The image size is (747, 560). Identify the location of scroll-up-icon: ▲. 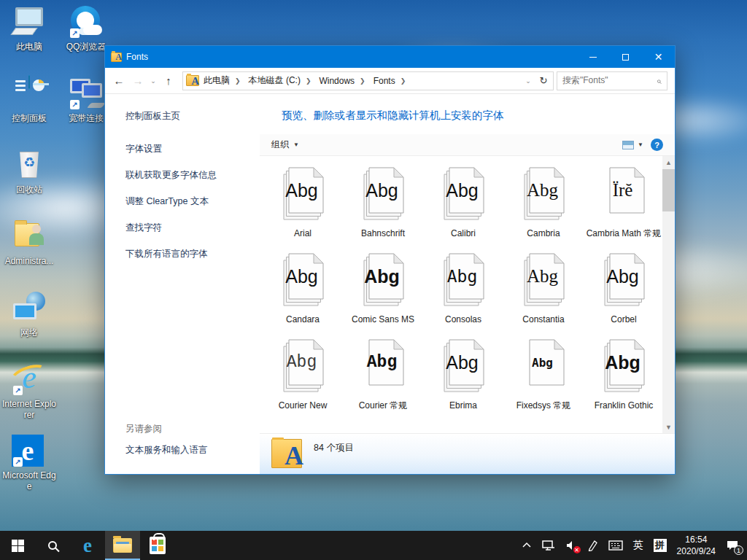
(668, 162).